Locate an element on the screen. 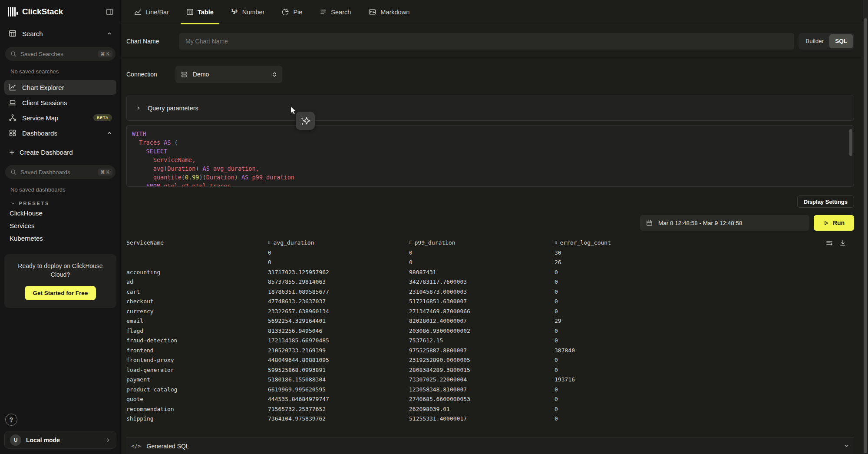 This screenshot has height=454, width=868. table-cell: 231045873.0000003 is located at coordinates (482, 292).